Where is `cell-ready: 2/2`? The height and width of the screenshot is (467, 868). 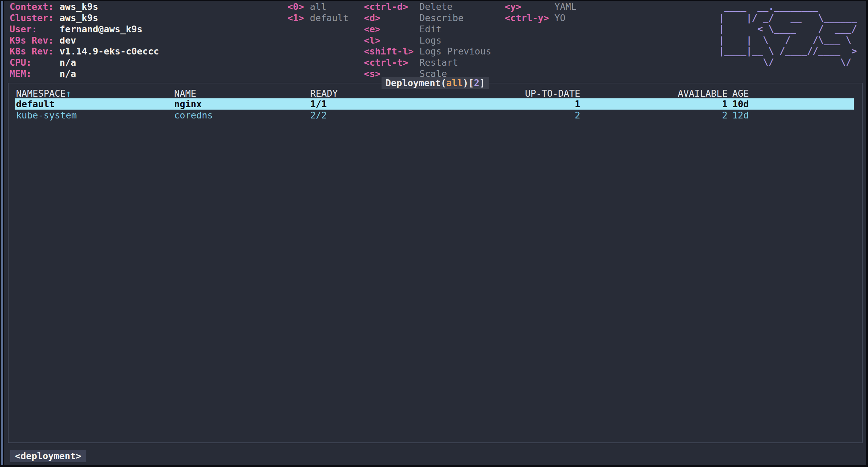 cell-ready: 2/2 is located at coordinates (318, 115).